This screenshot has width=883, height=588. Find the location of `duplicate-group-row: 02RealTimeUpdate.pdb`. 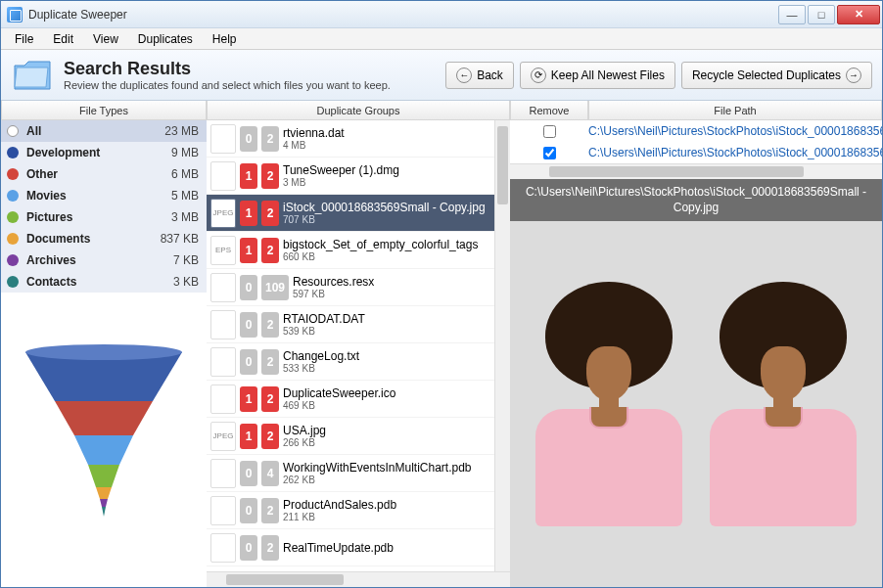

duplicate-group-row: 02RealTimeUpdate.pdb is located at coordinates (358, 548).